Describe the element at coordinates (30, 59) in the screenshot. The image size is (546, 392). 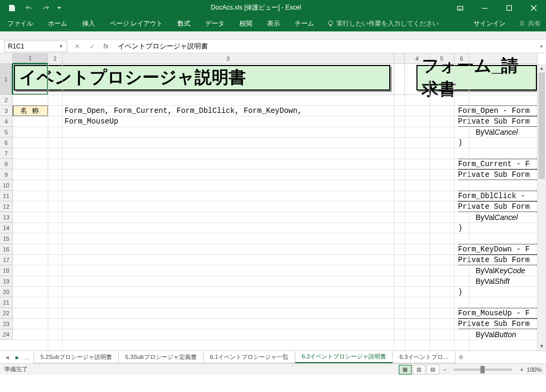
I see `col-header: 1` at that location.